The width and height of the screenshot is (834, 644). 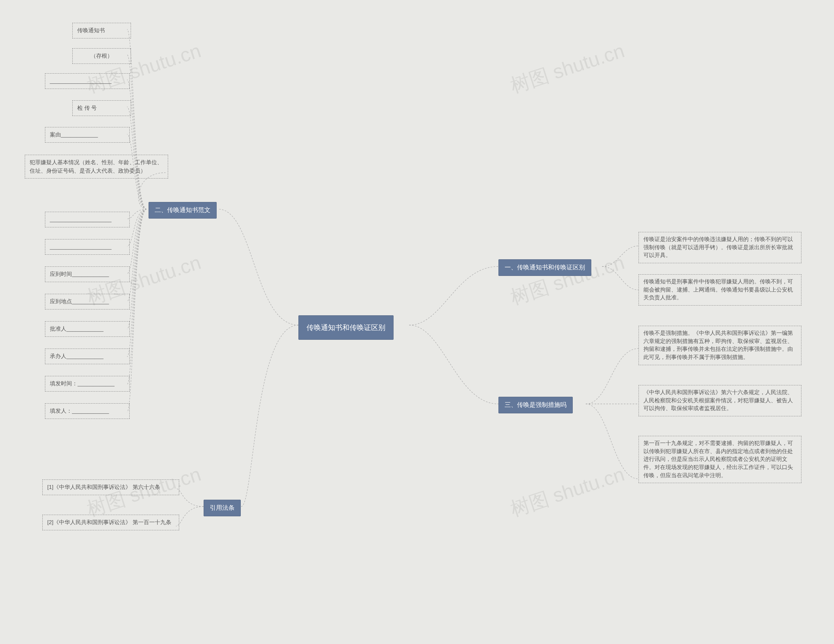 I want to click on branch-2-leaf-8: ____________________, so click(x=87, y=247).